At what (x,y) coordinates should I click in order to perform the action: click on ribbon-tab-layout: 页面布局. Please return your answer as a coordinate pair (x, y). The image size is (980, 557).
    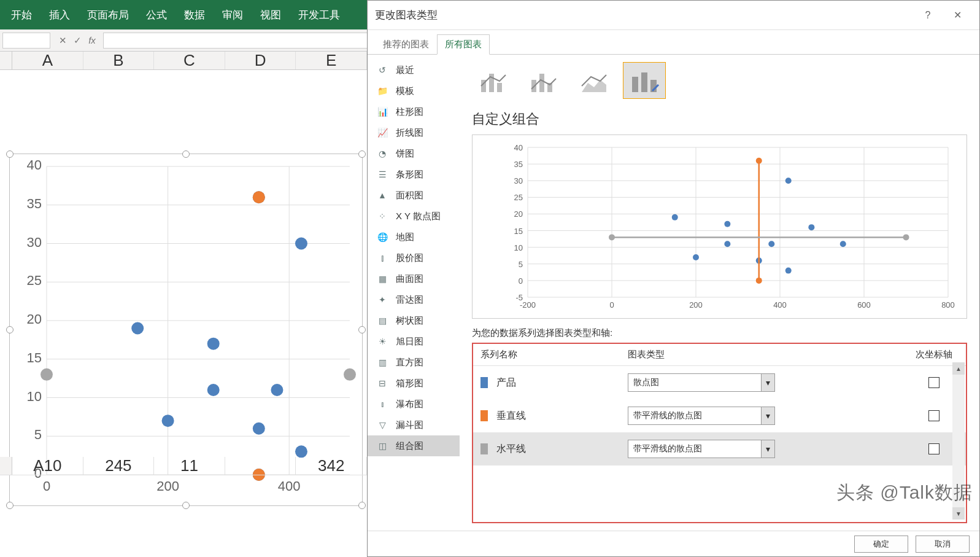
    Looking at the image, I should click on (108, 15).